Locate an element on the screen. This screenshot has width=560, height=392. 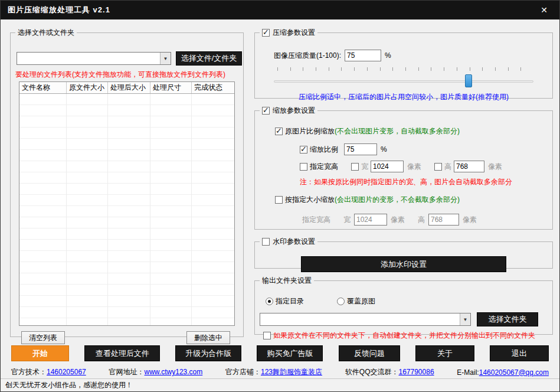
quality-input is located at coordinates (363, 55).